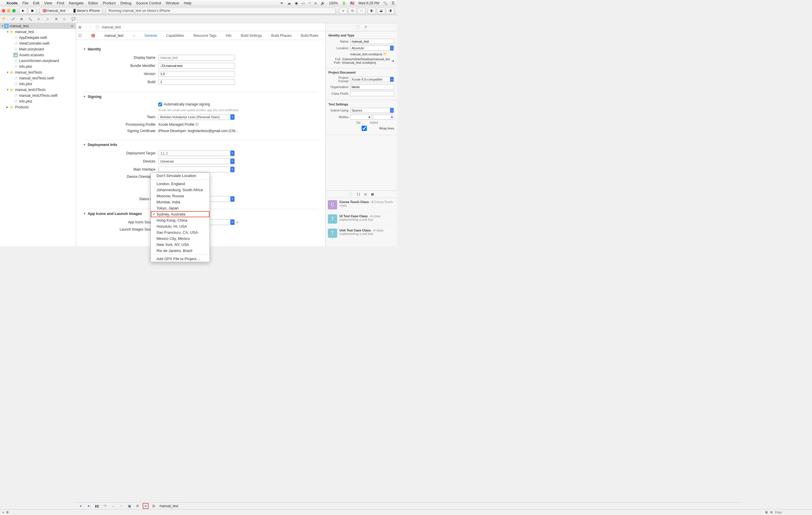 This screenshot has height=515, width=812. I want to click on object-library-icon: ◎, so click(366, 194).